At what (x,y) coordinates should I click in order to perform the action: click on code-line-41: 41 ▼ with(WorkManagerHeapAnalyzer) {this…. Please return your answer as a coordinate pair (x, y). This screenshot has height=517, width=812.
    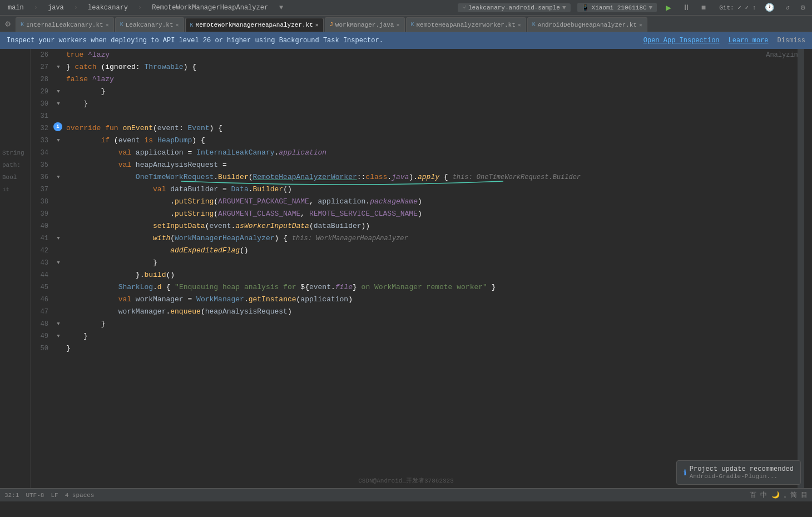
    Looking at the image, I should click on (422, 238).